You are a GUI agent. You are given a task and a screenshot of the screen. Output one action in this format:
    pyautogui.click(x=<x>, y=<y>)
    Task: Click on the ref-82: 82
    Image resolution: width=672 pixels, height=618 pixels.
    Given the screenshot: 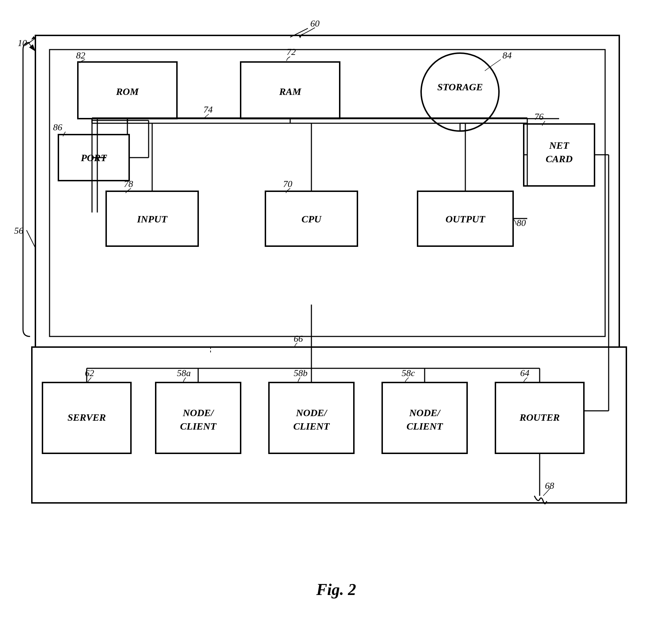 What is the action you would take?
    pyautogui.click(x=81, y=55)
    